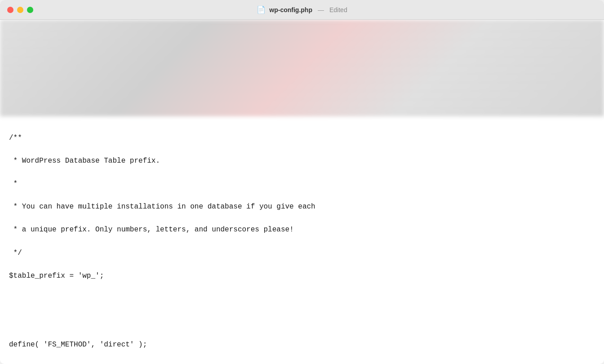 This screenshot has width=604, height=364. I want to click on code-line-7: $table_prefix = 'wp_';, so click(302, 276).